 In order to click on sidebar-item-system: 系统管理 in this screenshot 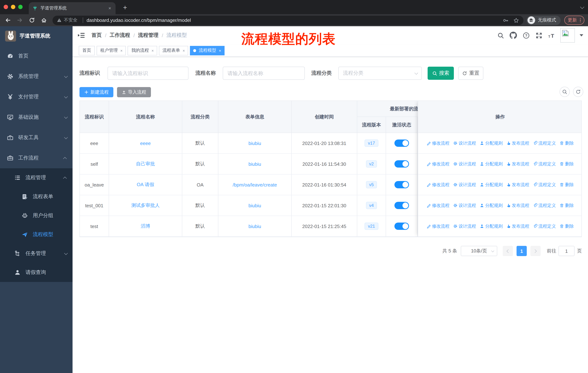, I will do `click(36, 77)`.